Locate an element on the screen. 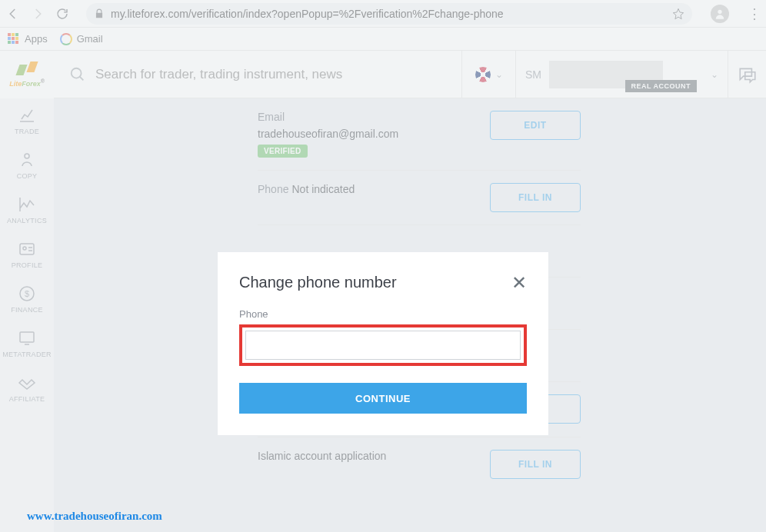  sidebar-item-copy: COPY is located at coordinates (27, 165).